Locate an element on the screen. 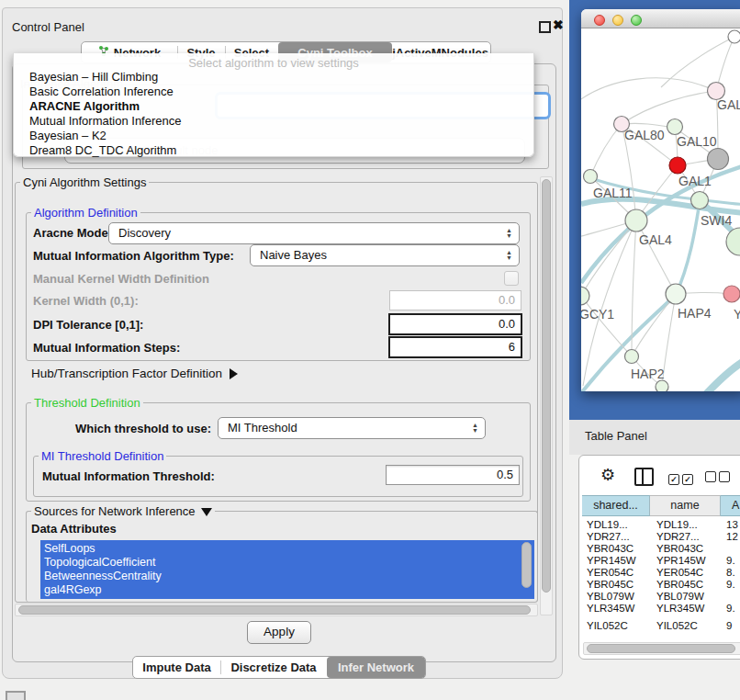  mi-threshold-label: Mutual Information Threshold: is located at coordinates (129, 476).